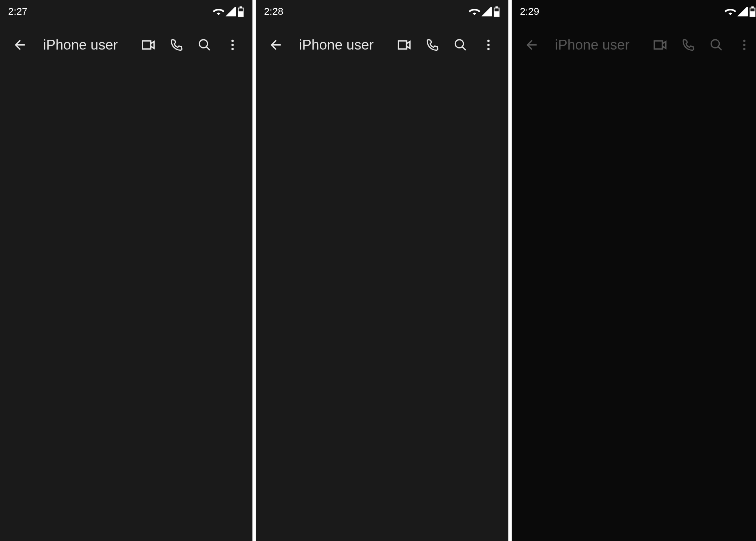  I want to click on status-bar: 2:29, so click(634, 12).